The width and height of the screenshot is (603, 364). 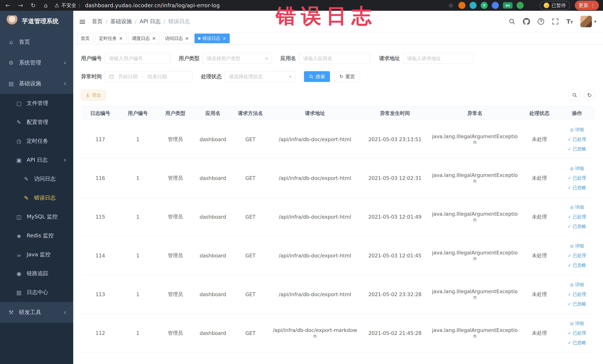 I want to click on sidebar-item-home: ⌂首页, so click(x=37, y=42).